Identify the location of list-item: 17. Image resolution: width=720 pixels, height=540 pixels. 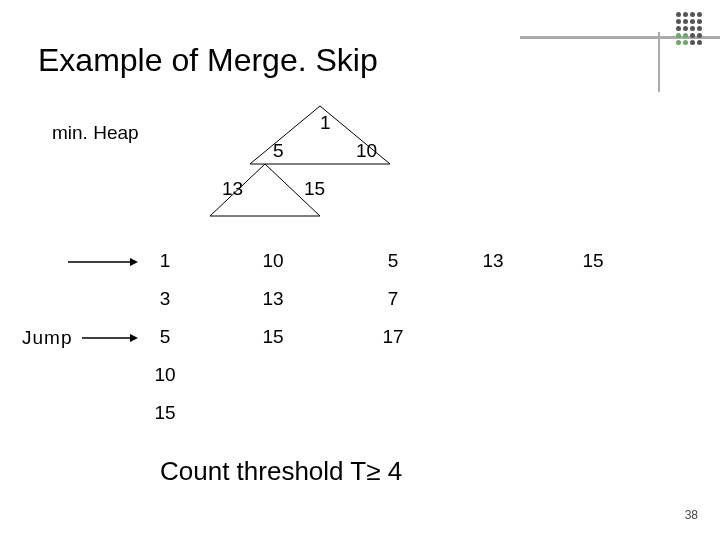
(393, 337).